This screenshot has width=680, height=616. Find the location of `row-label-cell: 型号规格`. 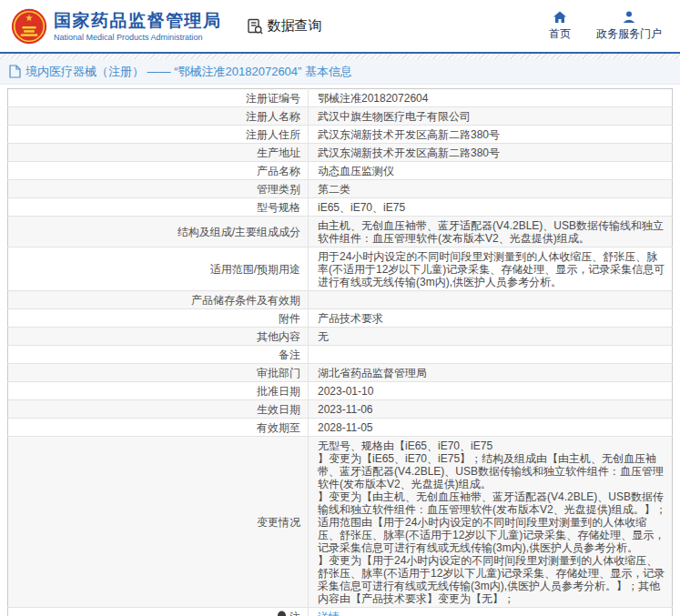

row-label-cell: 型号规格 is located at coordinates (158, 207).